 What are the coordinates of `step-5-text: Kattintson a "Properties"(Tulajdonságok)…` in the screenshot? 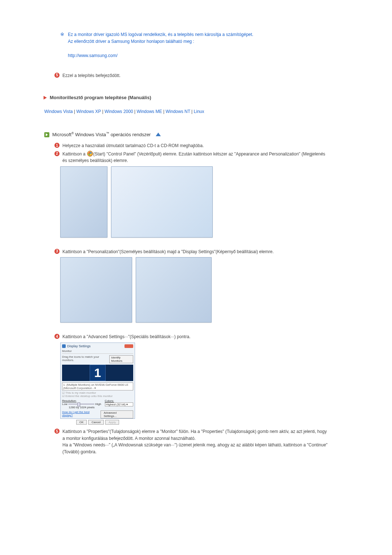 It's located at (196, 442).